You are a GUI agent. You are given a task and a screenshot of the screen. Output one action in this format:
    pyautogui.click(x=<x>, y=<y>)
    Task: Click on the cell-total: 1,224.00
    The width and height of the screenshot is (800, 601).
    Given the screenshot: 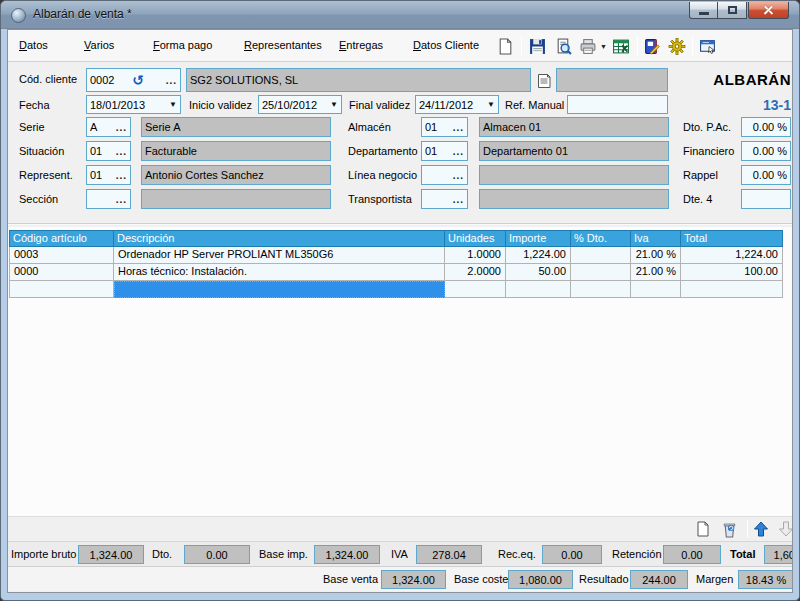 What is the action you would take?
    pyautogui.click(x=732, y=256)
    